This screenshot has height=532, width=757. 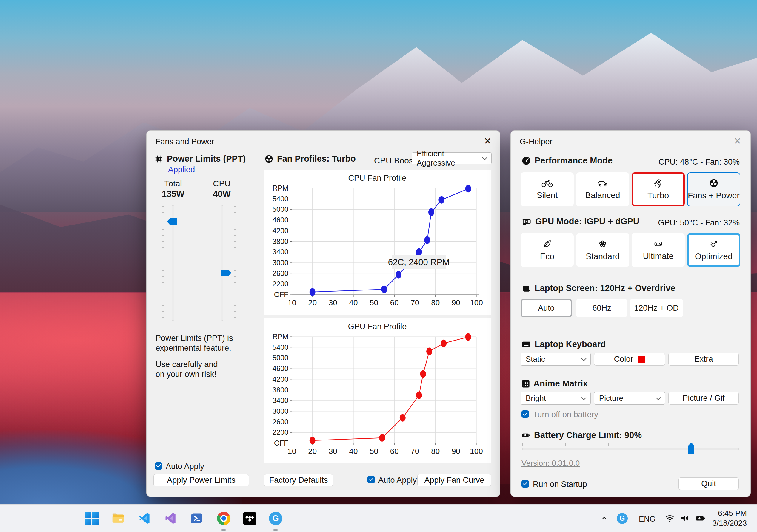 I want to click on gpu-mode-optimized-label: Optimized, so click(x=714, y=256).